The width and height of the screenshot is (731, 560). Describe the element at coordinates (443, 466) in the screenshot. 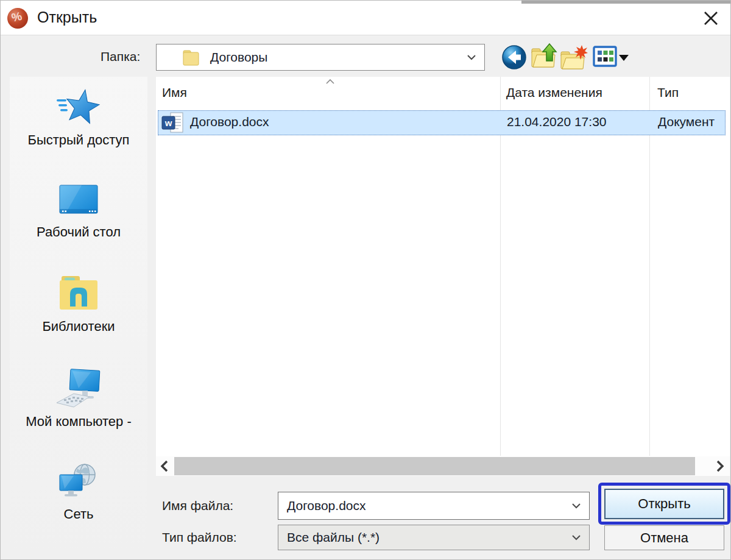

I see `horizontal-scrollbar` at that location.